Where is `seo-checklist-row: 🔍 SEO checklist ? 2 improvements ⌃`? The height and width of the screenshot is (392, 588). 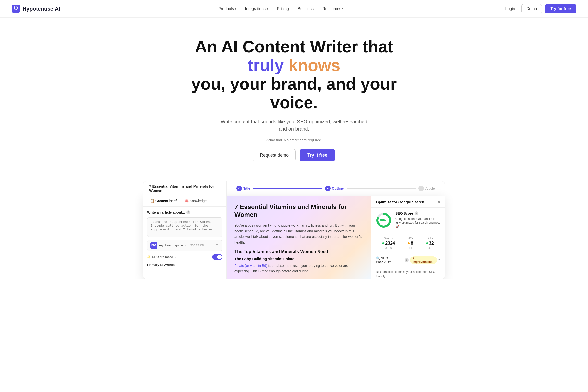 seo-checklist-row: 🔍 SEO checklist ? 2 improvements ⌃ is located at coordinates (408, 260).